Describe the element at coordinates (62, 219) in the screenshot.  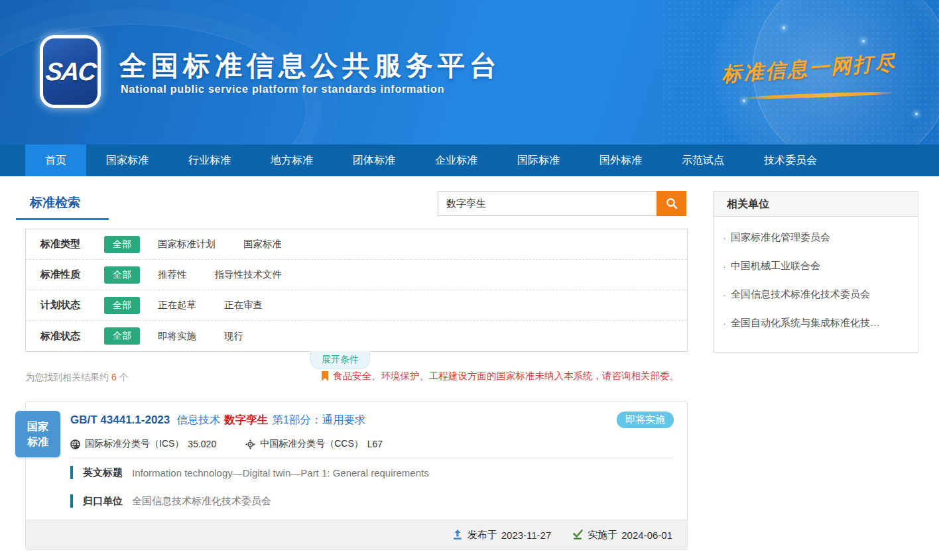
I see `page-title-underline` at that location.